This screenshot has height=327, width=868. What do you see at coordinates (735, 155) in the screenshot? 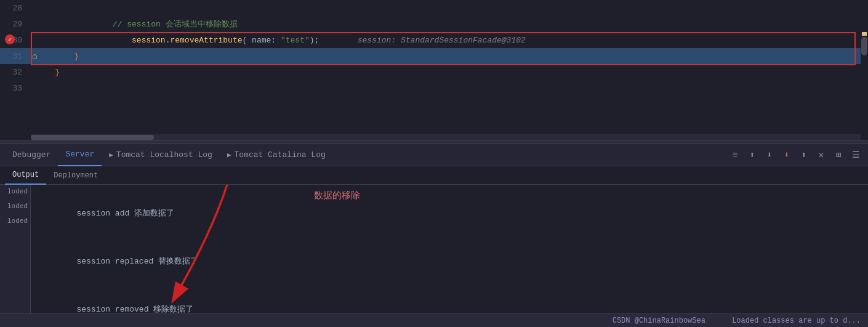
I see `toolbar-menu-btn: ≡` at bounding box center [735, 155].